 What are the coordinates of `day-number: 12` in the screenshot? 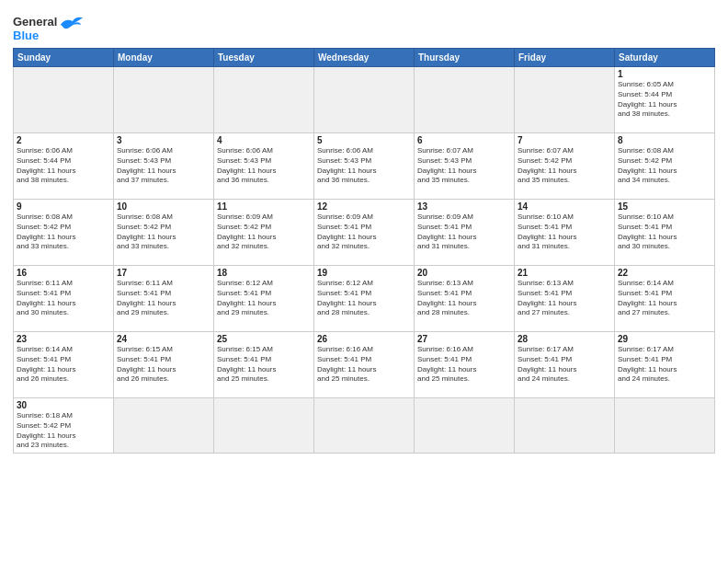 It's located at (364, 206).